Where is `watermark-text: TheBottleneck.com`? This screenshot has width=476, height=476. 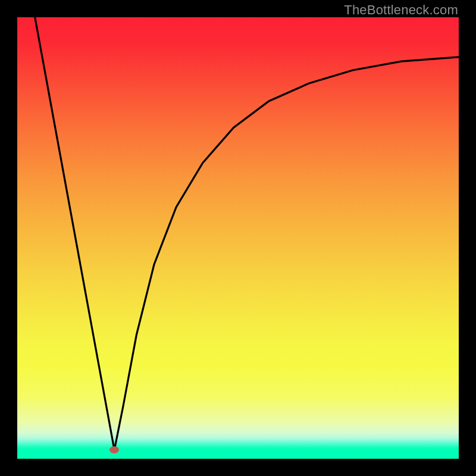
watermark-text: TheBottleneck.com is located at coordinates (401, 10).